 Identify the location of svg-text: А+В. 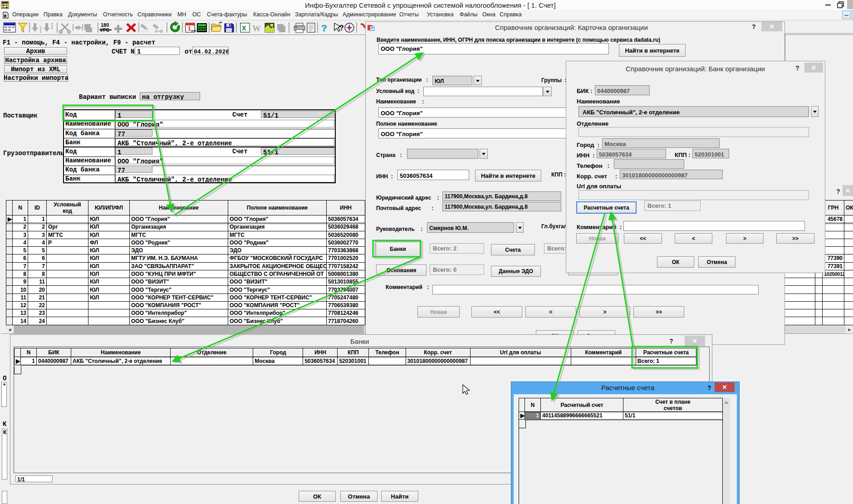
(159, 31).